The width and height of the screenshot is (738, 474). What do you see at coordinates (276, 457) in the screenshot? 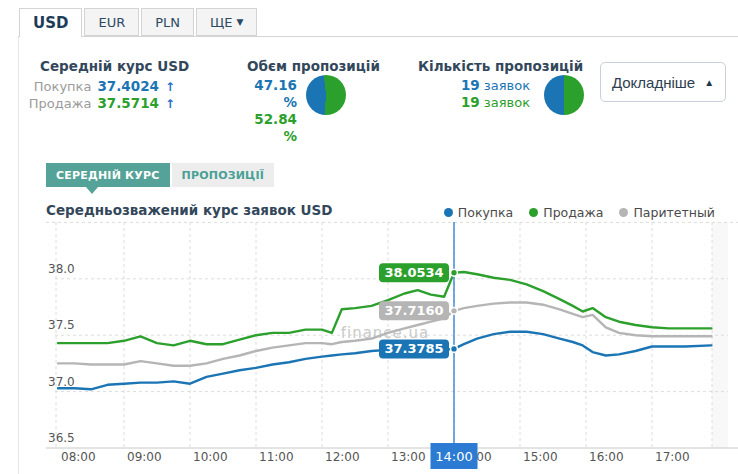
I see `x-axis-tick-label: 11:00` at bounding box center [276, 457].